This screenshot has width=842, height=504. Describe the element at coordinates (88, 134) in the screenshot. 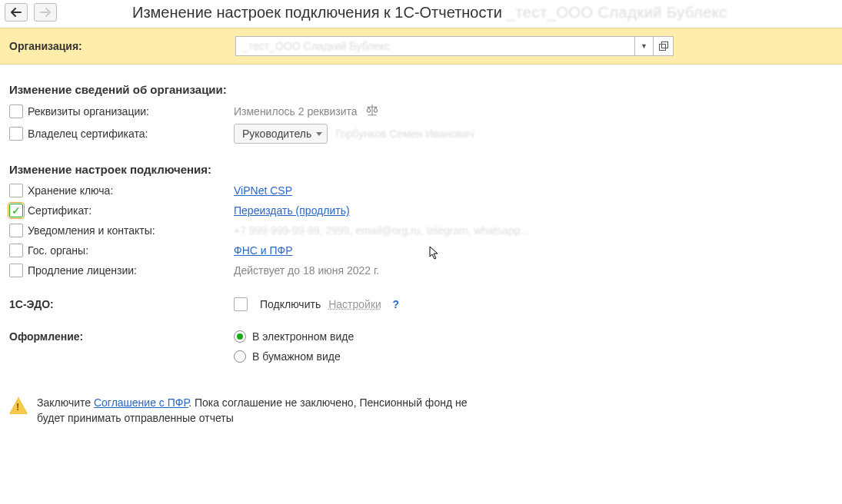

I see `owner-label: Владелец сертификата:` at that location.